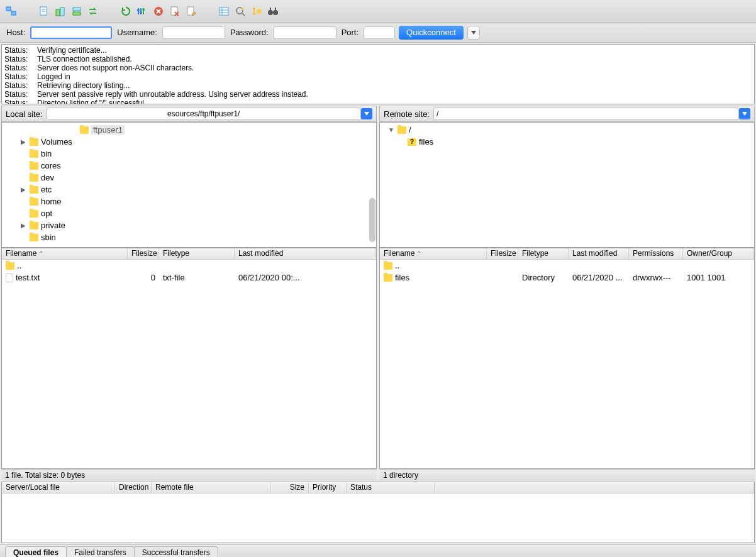  Describe the element at coordinates (745, 114) in the screenshot. I see `remote-path-dropdown-icon` at that location.